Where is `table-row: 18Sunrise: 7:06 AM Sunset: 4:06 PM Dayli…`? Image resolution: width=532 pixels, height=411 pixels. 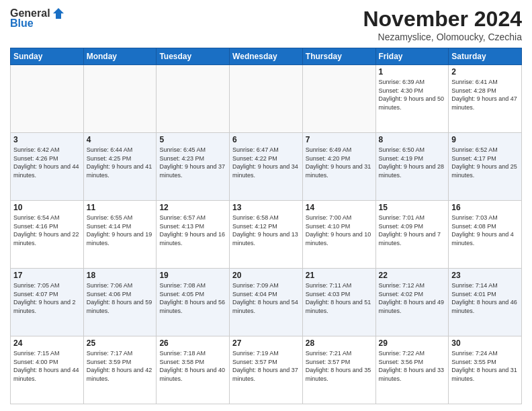 table-row: 18Sunrise: 7:06 AM Sunset: 4:06 PM Dayli… is located at coordinates (120, 302).